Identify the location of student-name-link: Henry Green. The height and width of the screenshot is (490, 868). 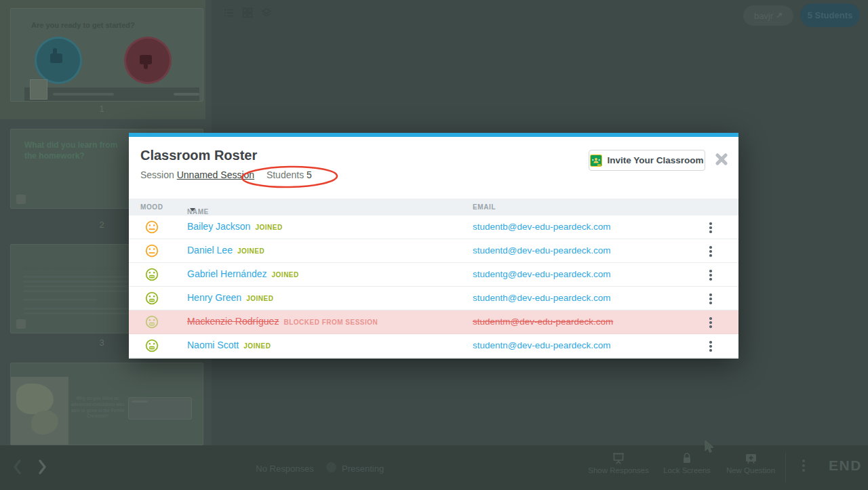
(214, 298).